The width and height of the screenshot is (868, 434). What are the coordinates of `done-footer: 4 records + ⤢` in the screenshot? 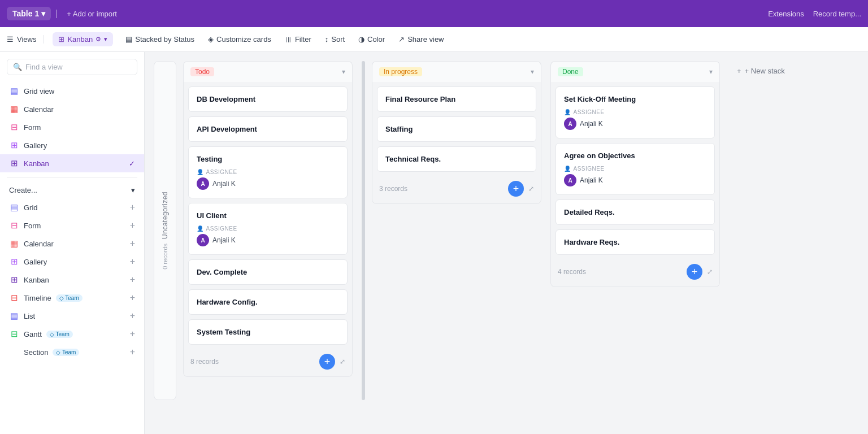 It's located at (635, 271).